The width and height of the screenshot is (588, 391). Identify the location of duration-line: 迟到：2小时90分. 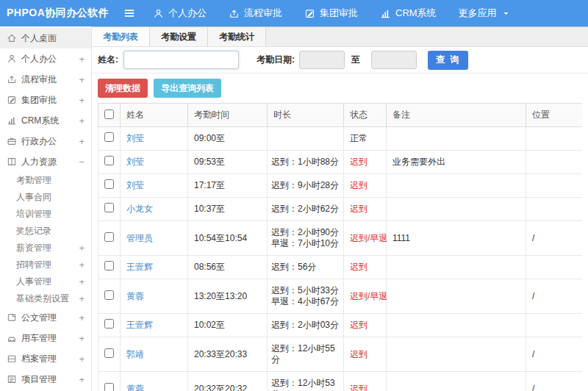
(306, 232).